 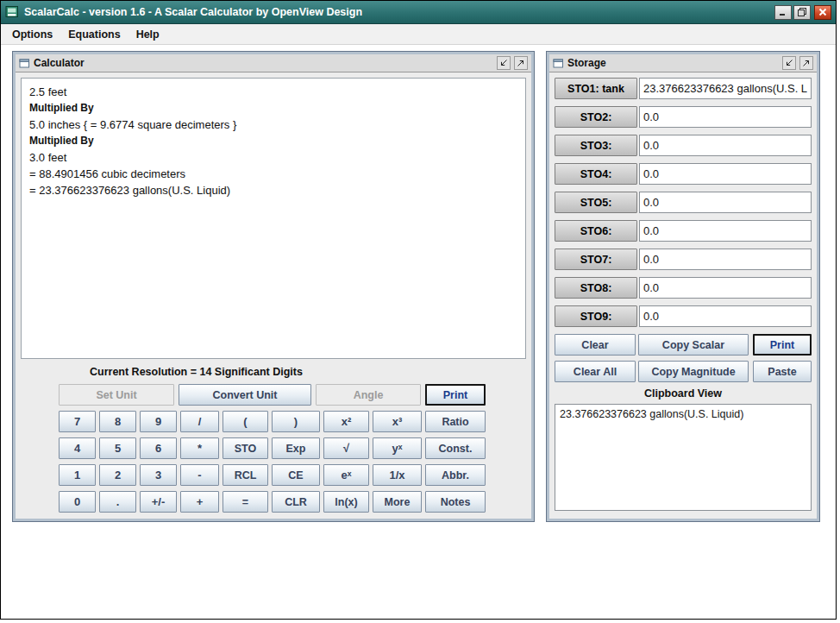 I want to click on clipboard-view: 23.376623376623 gallons(U.S. Liquid), so click(x=683, y=457).